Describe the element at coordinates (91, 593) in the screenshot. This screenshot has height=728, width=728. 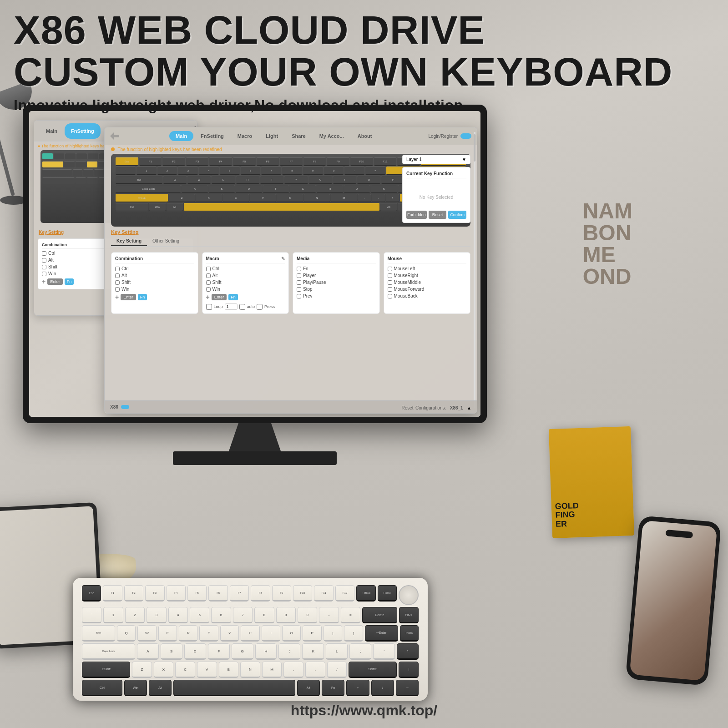
I see `phys-esc: Esc` at that location.